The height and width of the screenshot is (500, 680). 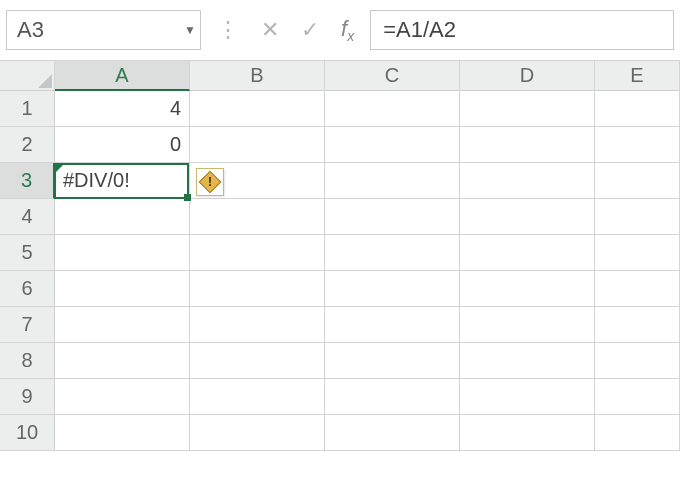 What do you see at coordinates (392, 145) in the screenshot?
I see `cell-c2` at bounding box center [392, 145].